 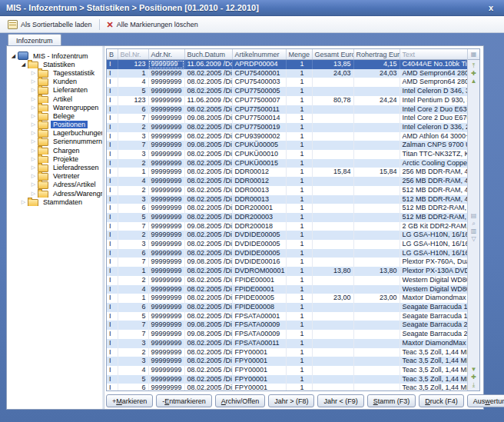 What do you see at coordinates (287, 200) in the screenshot?
I see `table-row: I39999999908.02.2005 /DiDDR000131512 MB …` at bounding box center [287, 200].